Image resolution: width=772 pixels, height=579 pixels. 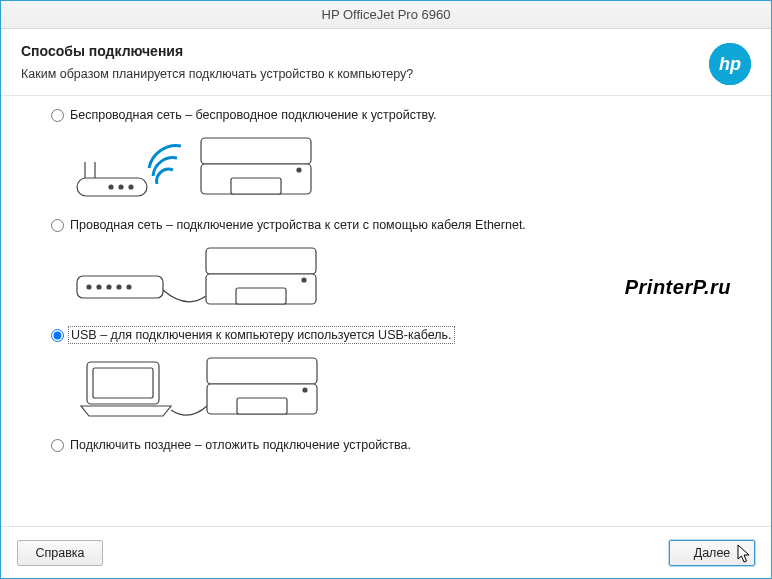 What do you see at coordinates (240, 445) in the screenshot?
I see `option-later-label: Подключить позднее – отложить подключени…` at bounding box center [240, 445].